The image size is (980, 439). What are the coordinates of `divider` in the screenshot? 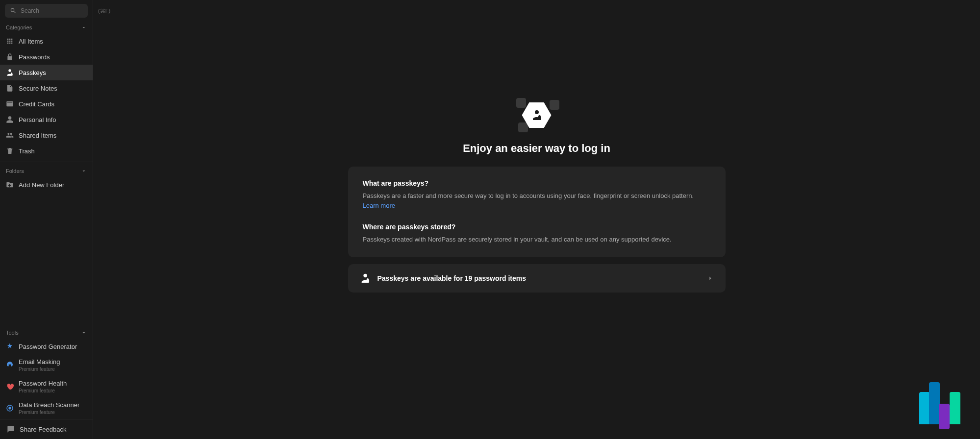 It's located at (46, 162).